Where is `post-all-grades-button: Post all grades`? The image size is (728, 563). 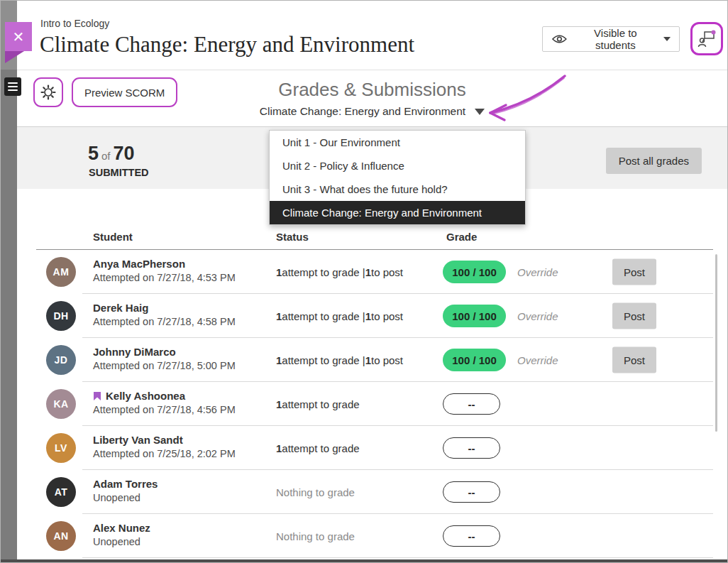 post-all-grades-button: Post all grades is located at coordinates (654, 160).